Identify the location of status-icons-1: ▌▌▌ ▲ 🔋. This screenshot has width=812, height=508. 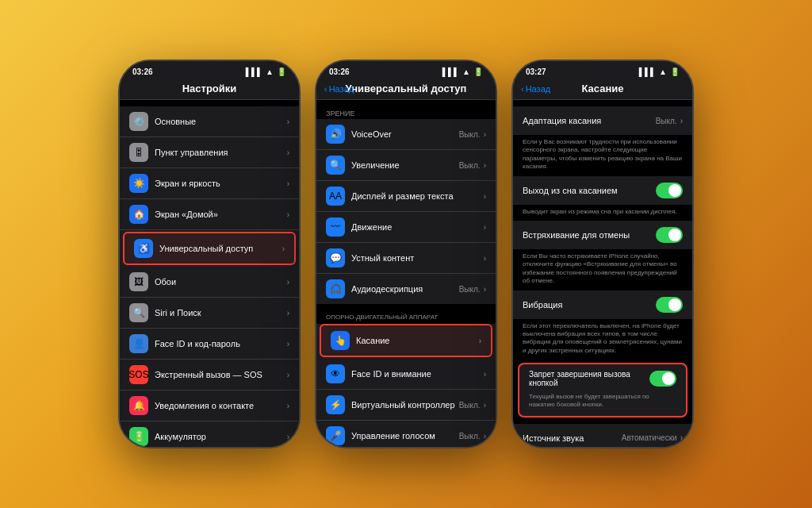
(266, 71).